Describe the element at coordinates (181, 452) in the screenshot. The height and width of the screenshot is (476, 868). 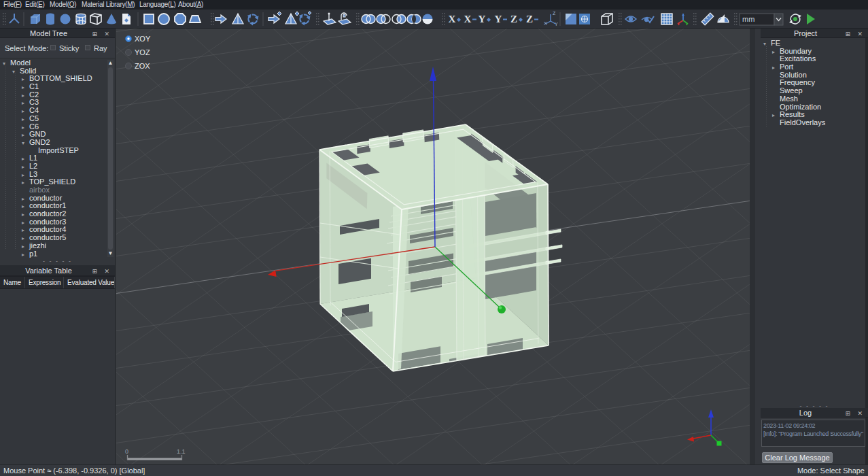
I see `svg-text: 1.1` at that location.